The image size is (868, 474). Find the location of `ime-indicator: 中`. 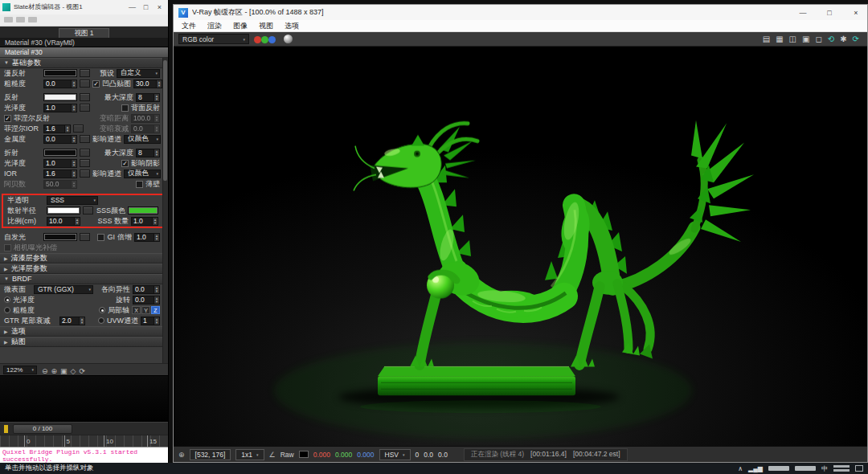

ime-indicator: 中 is located at coordinates (825, 469).